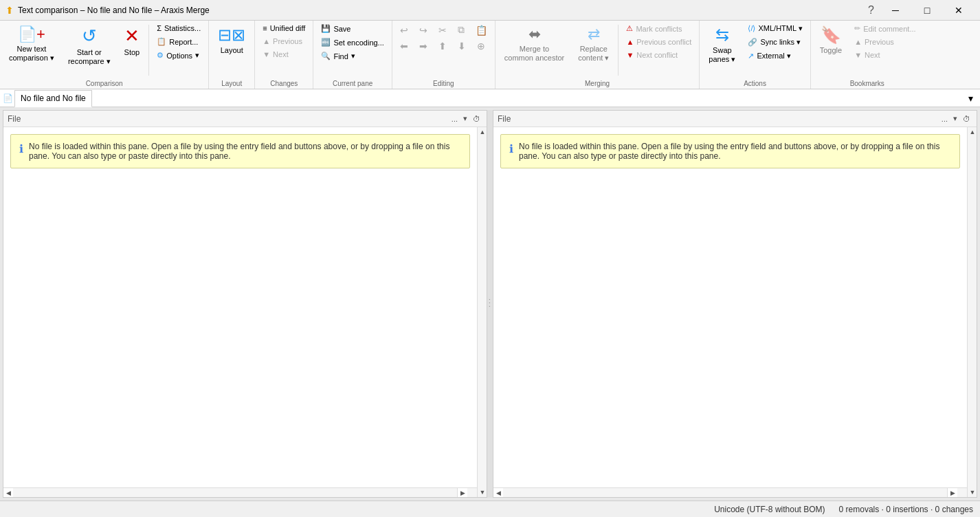 This screenshot has width=980, height=517. I want to click on mark-conflicts-button: ⚠ Mark conflicts, so click(658, 29).